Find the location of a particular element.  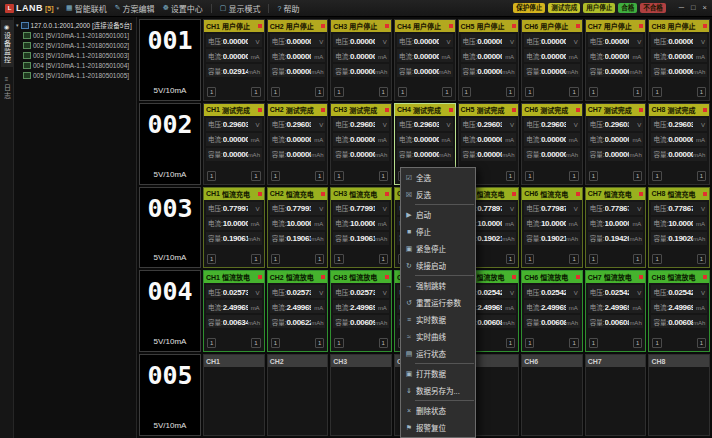

tree-device-item: 002 [5V/10mA-1.1-20180501002] is located at coordinates (75, 45).